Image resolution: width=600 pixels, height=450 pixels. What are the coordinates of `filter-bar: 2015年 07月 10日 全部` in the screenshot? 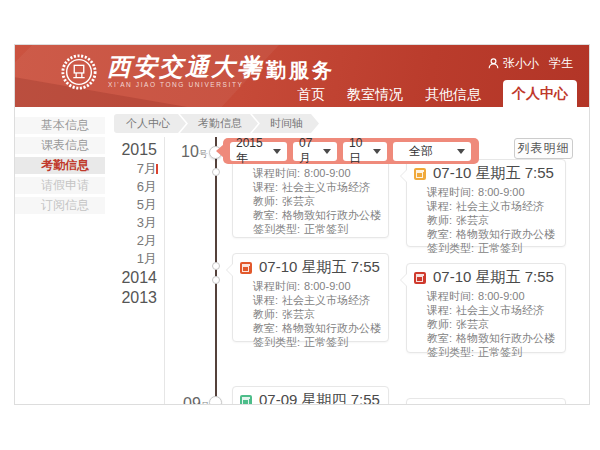 It's located at (351, 151).